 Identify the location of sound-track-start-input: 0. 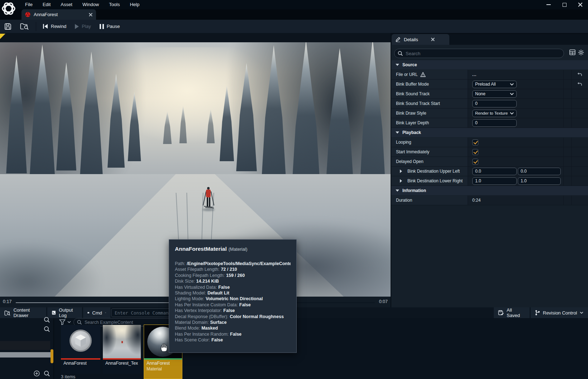
(494, 104).